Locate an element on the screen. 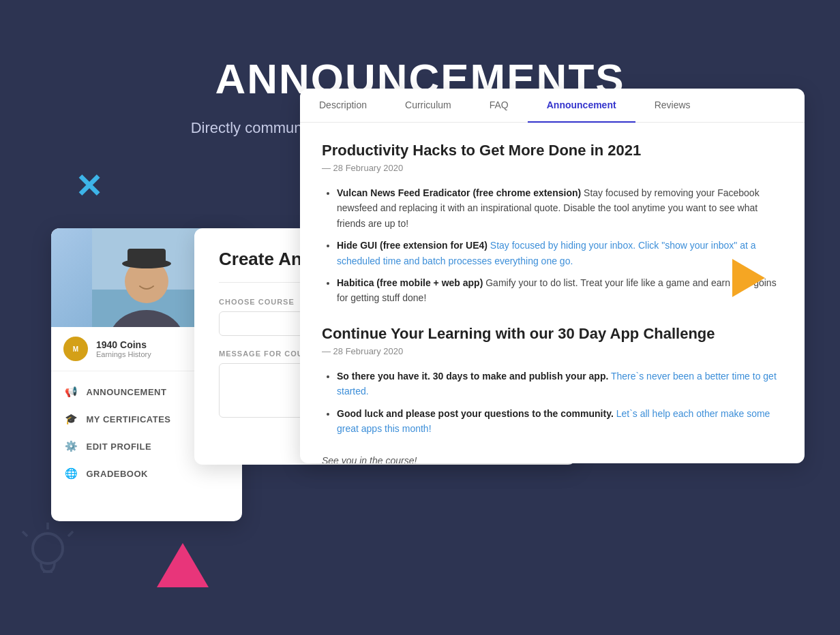  tab-description: Description is located at coordinates (343, 106).